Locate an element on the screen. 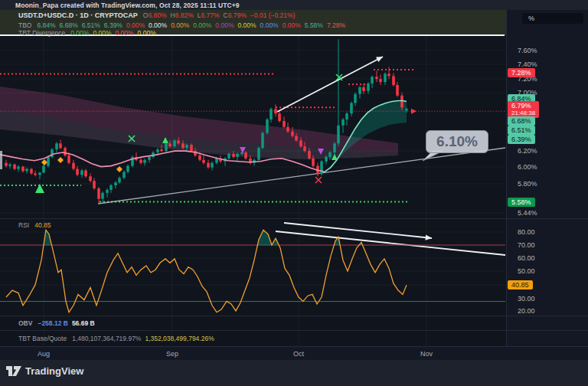 This screenshot has width=588, height=386. rsi-label: RSI is located at coordinates (24, 225).